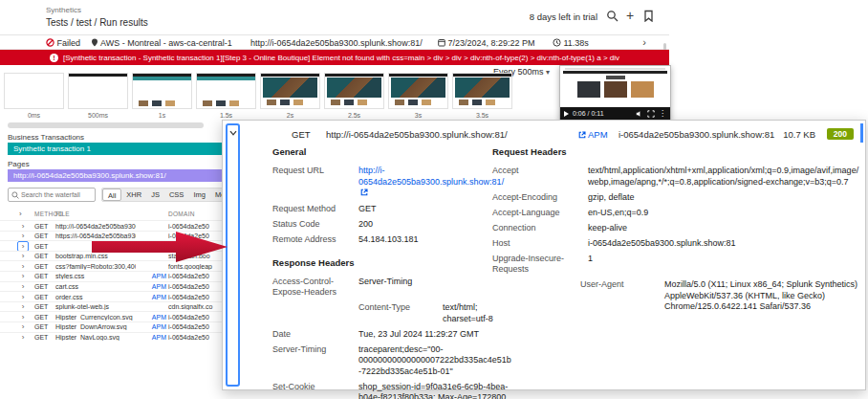  What do you see at coordinates (52, 195) in the screenshot?
I see `waterfall-search-box` at bounding box center [52, 195].